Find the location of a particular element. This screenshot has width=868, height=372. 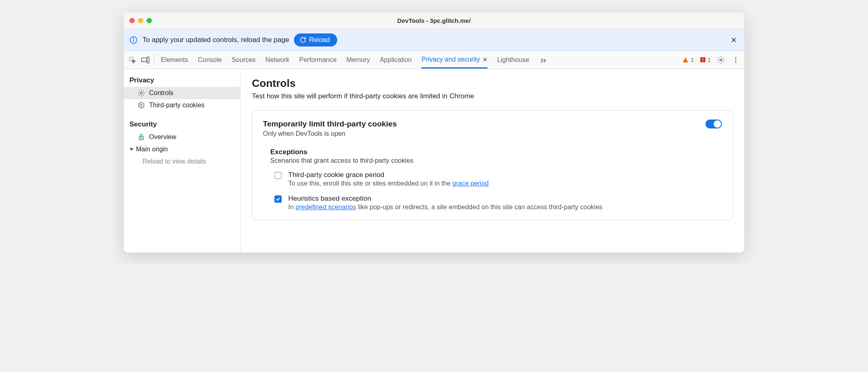

reload-button: Reload is located at coordinates (316, 40).